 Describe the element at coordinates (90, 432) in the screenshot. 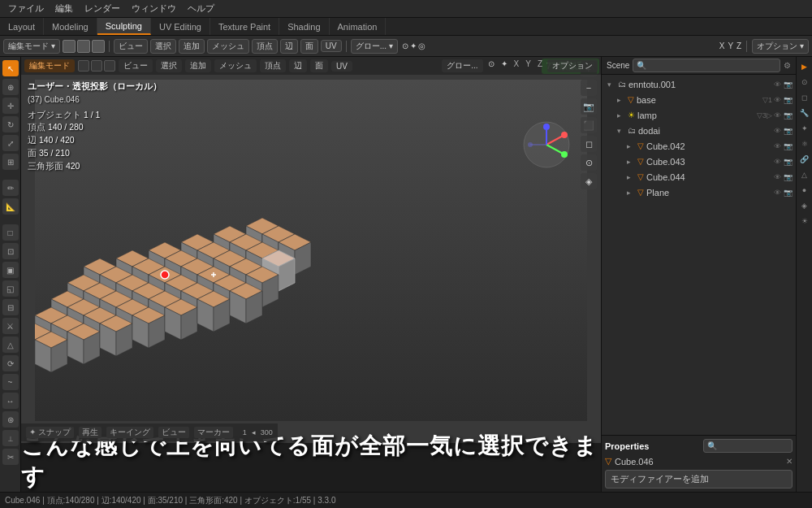

I see `playback-btn: 再生` at that location.